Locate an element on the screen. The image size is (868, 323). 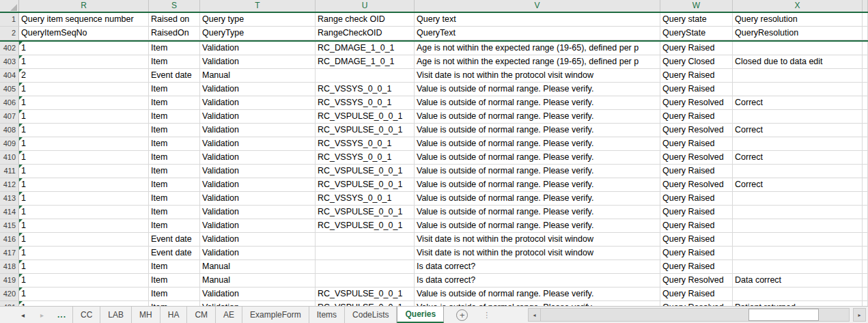
cell: Query item sequence number is located at coordinates (84, 20).